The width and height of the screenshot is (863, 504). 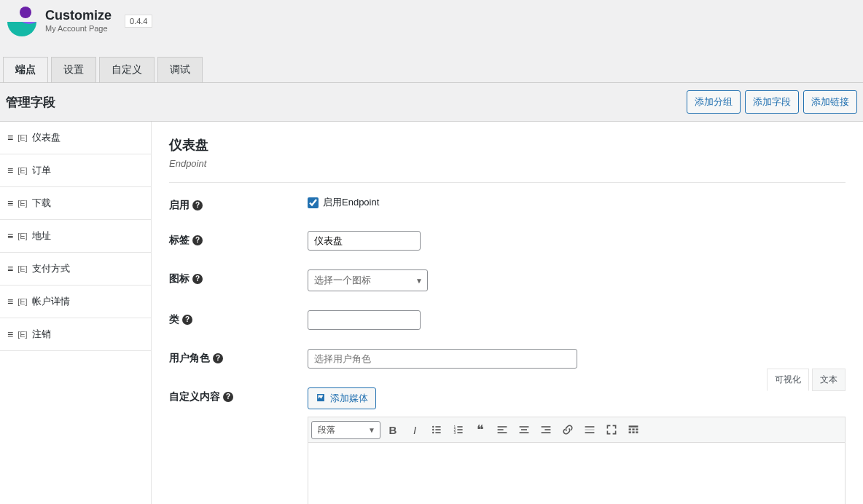 What do you see at coordinates (179, 279) in the screenshot?
I see `icon-label: 图标` at bounding box center [179, 279].